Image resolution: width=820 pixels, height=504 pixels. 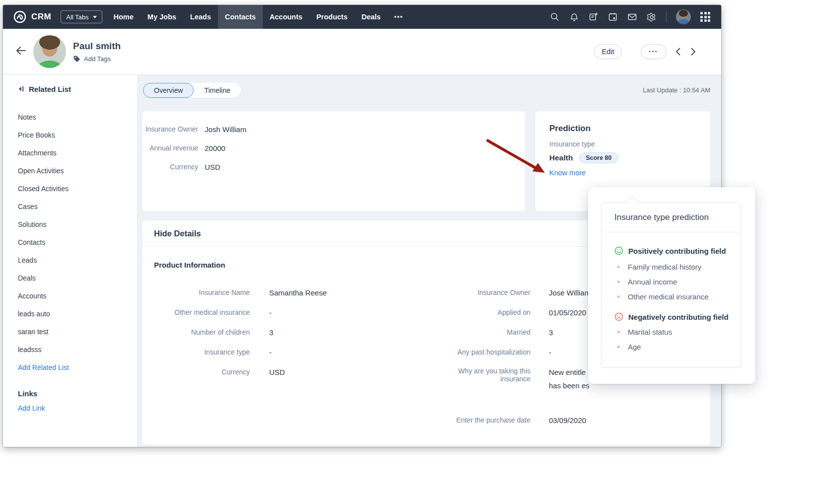 I want to click on last-update-text: Last Update : 10:54 AM, so click(x=676, y=90).